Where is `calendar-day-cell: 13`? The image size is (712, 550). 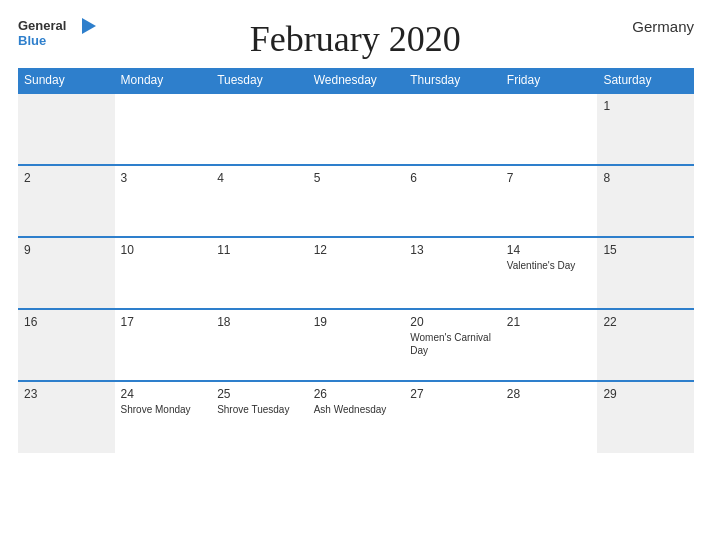
calendar-day-cell: 13 is located at coordinates (452, 273).